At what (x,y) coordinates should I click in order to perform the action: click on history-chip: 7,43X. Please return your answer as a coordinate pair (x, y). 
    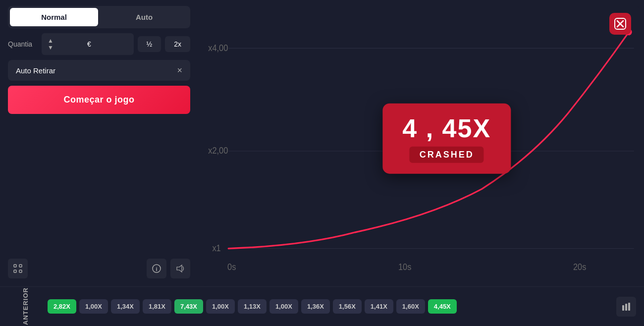
    Looking at the image, I should click on (189, 306).